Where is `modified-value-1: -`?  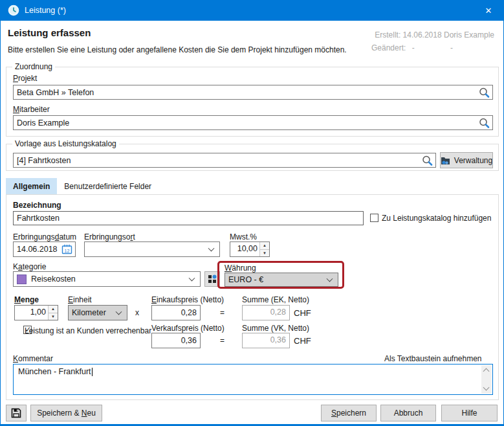 modified-value-1: - is located at coordinates (413, 48).